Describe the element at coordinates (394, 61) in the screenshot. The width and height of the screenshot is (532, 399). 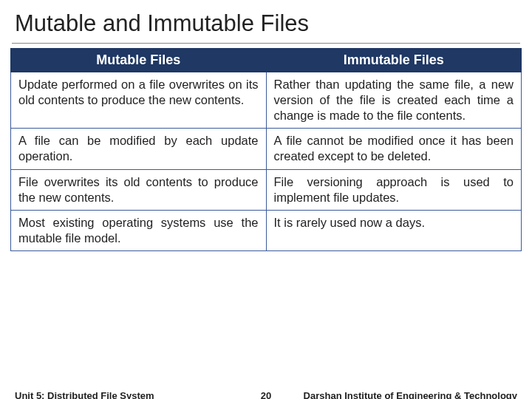
I see `header-immutable: Immutable Files` at that location.